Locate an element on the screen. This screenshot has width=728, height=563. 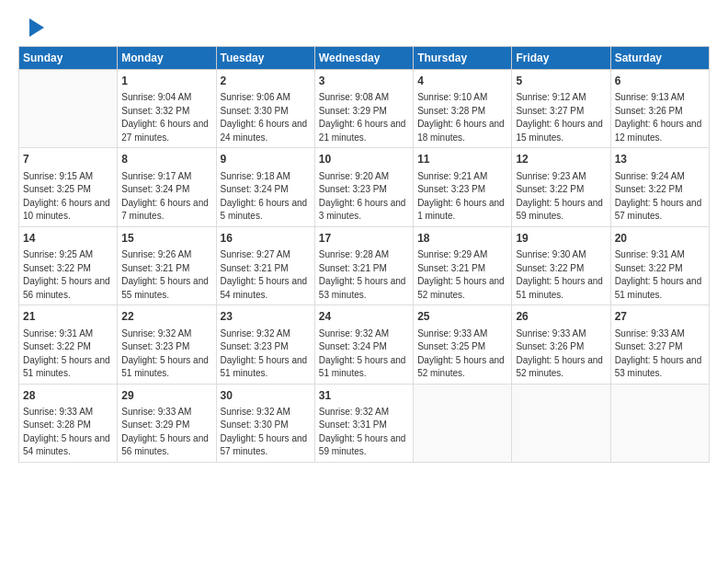
day-number: 15 is located at coordinates (166, 239).